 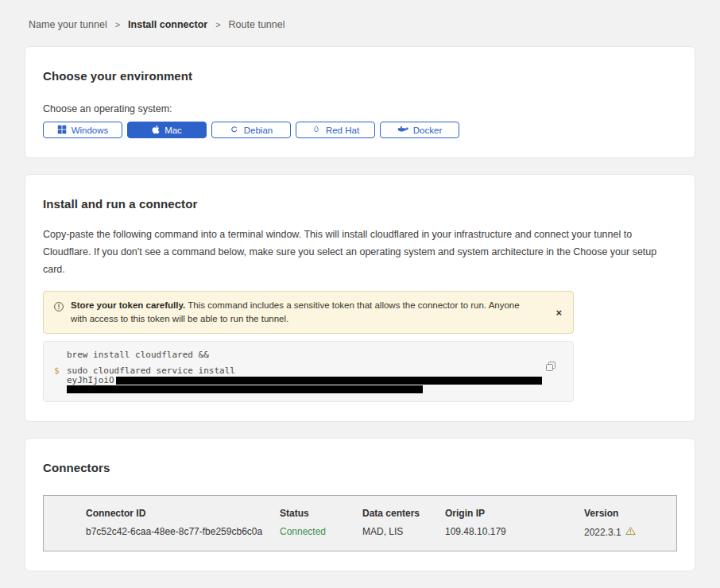 I want to click on breadcrumb-name-your-tunnel: Name your tunnel, so click(x=68, y=25).